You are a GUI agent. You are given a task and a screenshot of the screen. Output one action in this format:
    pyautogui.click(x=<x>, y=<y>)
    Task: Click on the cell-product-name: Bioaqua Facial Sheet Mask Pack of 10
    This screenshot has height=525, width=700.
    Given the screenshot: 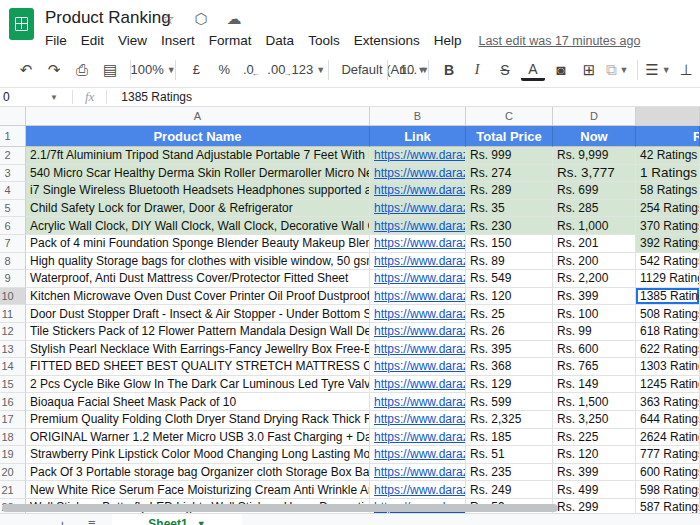 What is the action you would take?
    pyautogui.click(x=198, y=402)
    